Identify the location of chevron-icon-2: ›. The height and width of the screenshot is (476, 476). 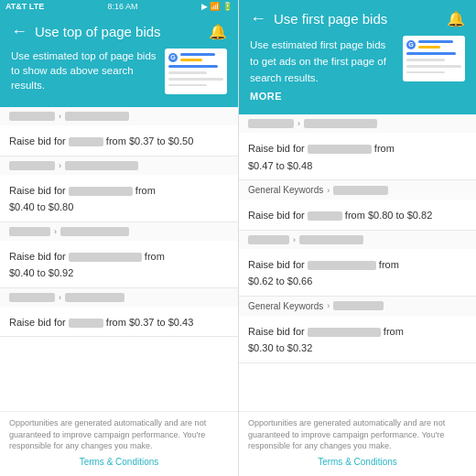
(60, 166).